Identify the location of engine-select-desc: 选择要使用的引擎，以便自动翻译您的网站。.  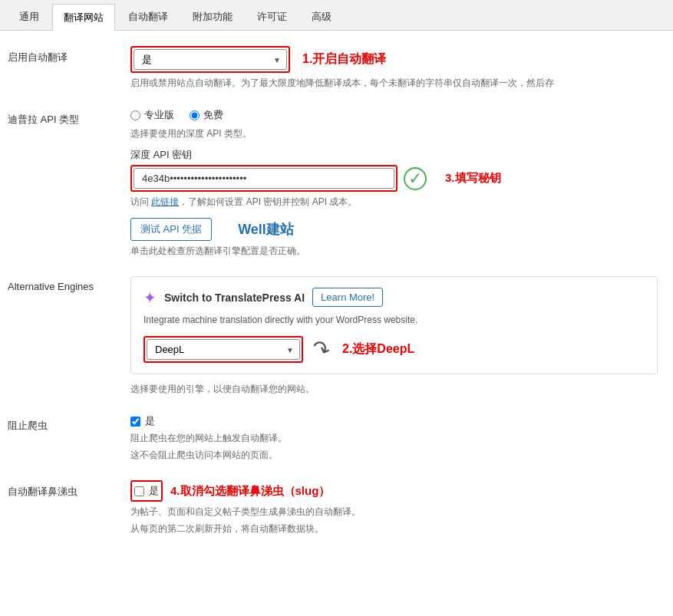
(394, 389).